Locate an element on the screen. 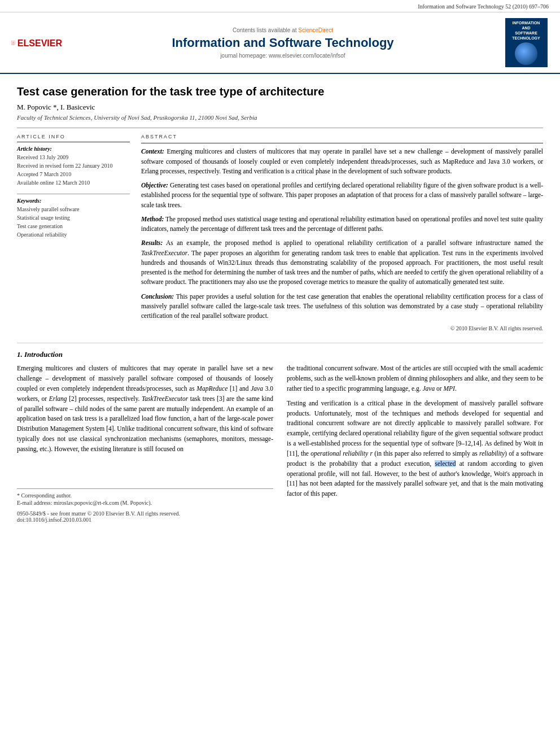 The width and height of the screenshot is (560, 747). section-title: 1. Introduction is located at coordinates (280, 355).